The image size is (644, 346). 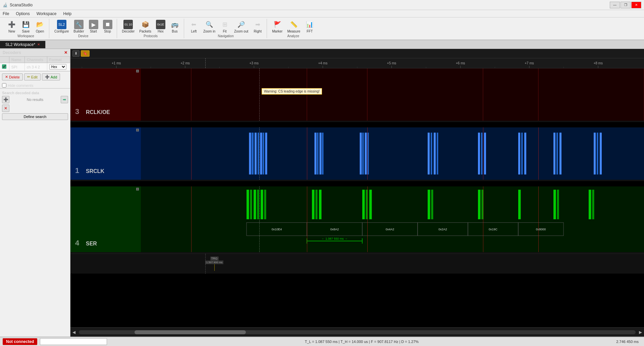 What do you see at coordinates (76, 54) in the screenshot?
I see `wf-download-btn: ⬇` at bounding box center [76, 54].